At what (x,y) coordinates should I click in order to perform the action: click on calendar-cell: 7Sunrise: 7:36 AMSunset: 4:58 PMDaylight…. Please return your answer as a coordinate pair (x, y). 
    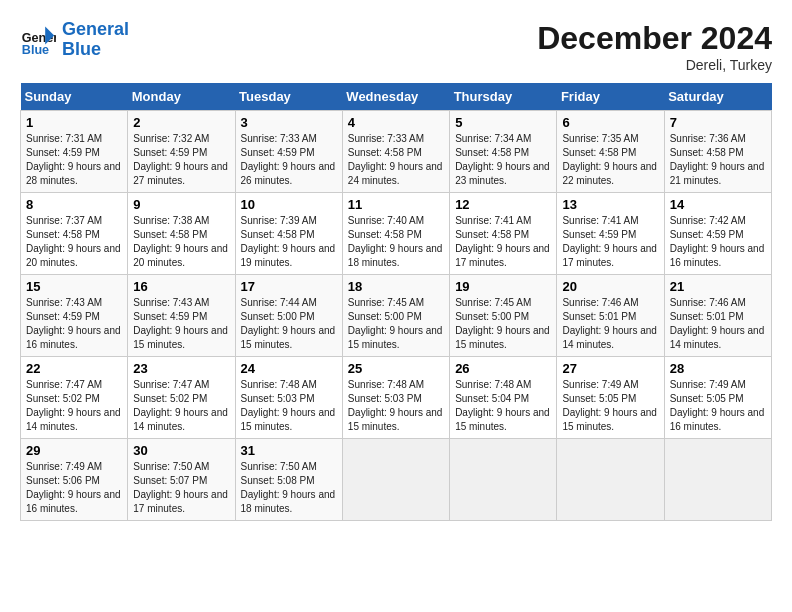
    Looking at the image, I should click on (718, 152).